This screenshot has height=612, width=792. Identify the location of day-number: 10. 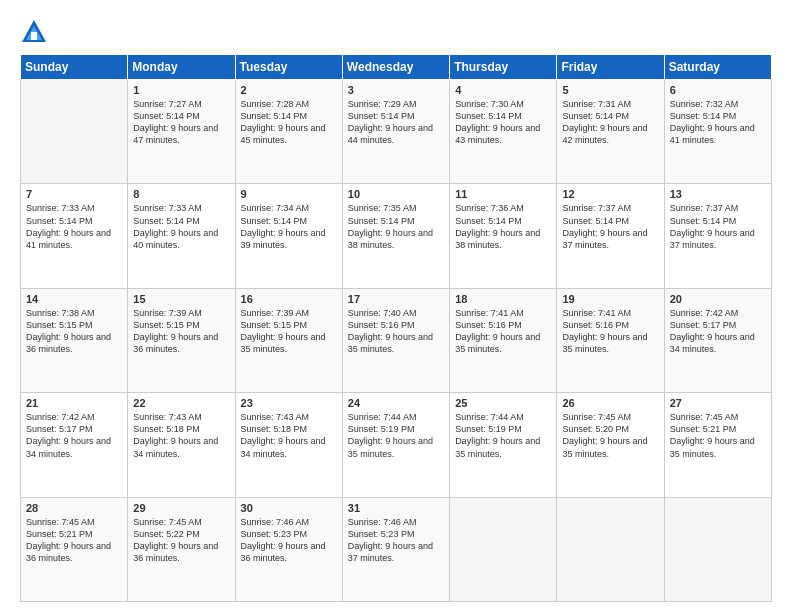
(396, 194).